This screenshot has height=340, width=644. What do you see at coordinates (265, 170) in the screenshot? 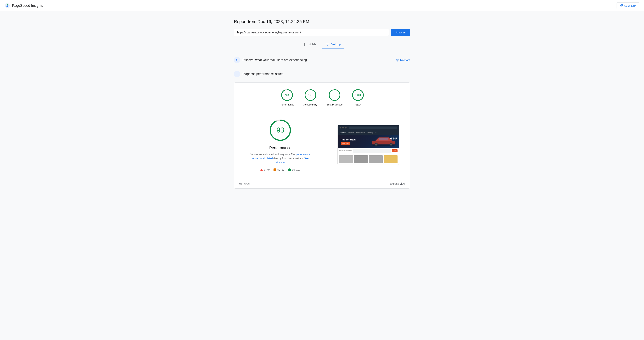
I see `legend-fail: 0–49` at bounding box center [265, 170].